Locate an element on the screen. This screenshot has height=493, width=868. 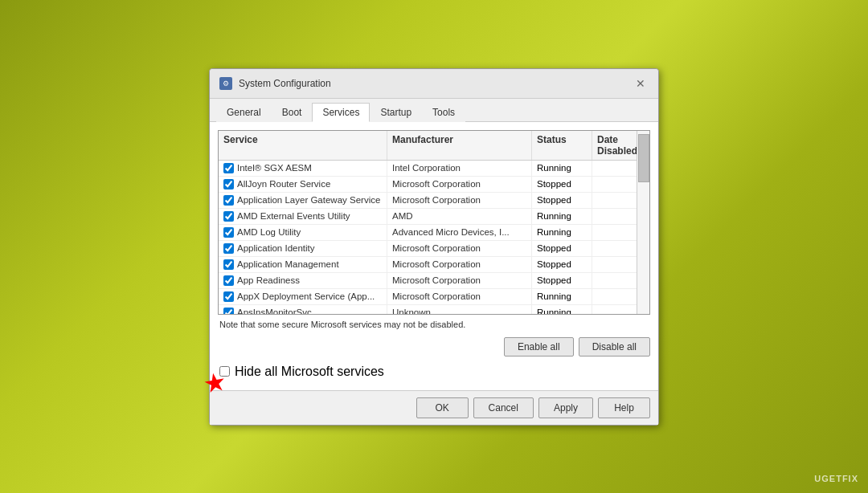
table-row: Application Layer Gateway Service Micros… is located at coordinates (434, 201).